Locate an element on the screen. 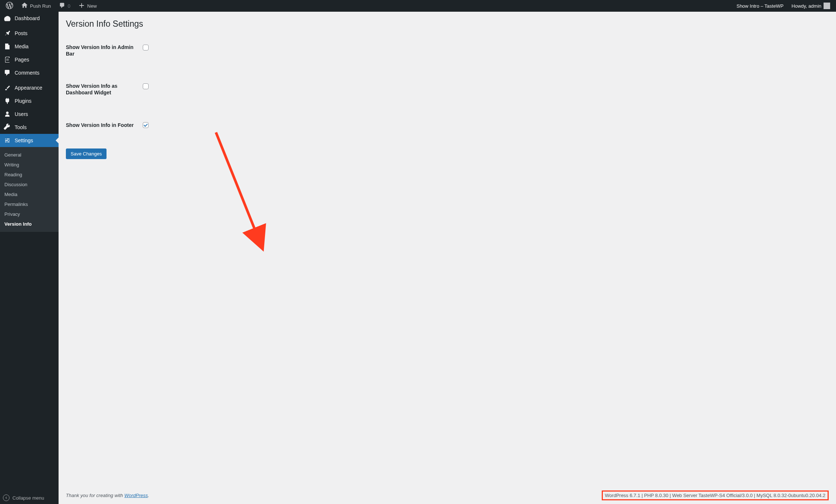 This screenshot has height=504, width=836. footer-thank-you: Thank you for creating with WordPress. is located at coordinates (108, 495).